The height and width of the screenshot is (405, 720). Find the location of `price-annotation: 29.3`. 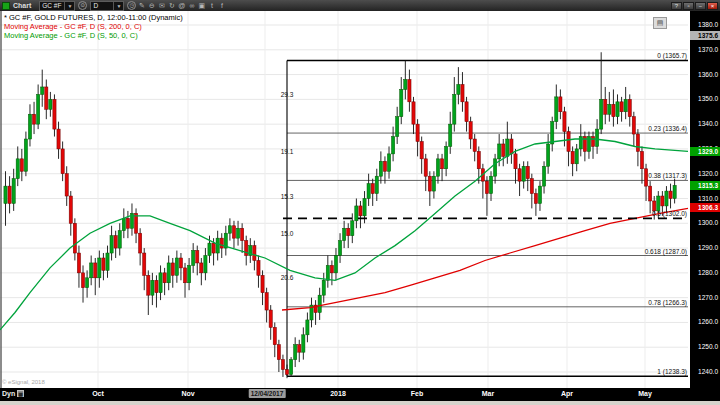

price-annotation: 29.3 is located at coordinates (288, 94).